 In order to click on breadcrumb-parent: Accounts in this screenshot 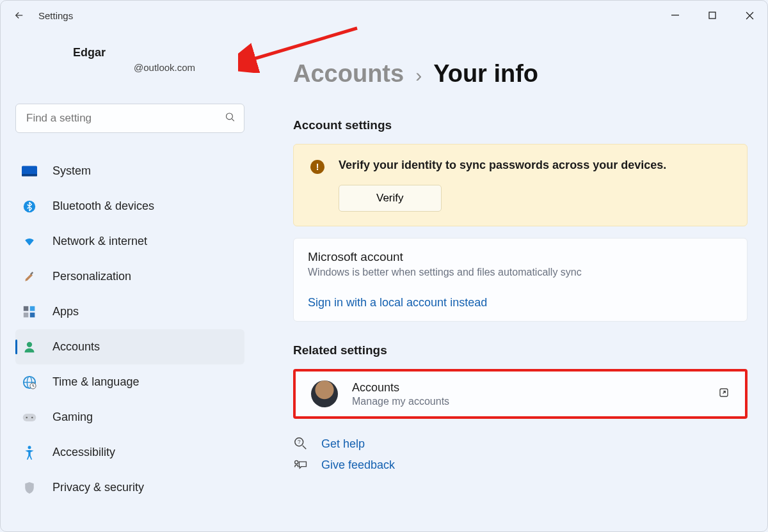, I will do `click(348, 74)`.